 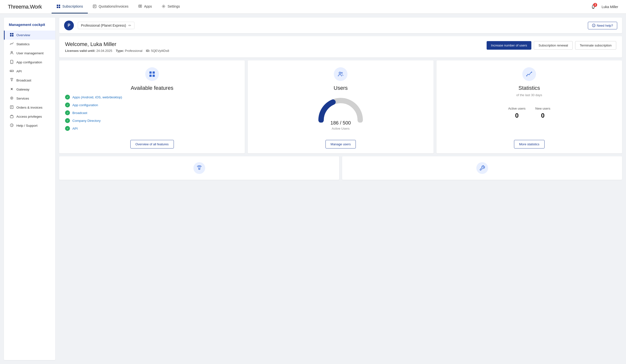 What do you see at coordinates (145, 7) in the screenshot?
I see `tab-apps: Apps` at bounding box center [145, 7].